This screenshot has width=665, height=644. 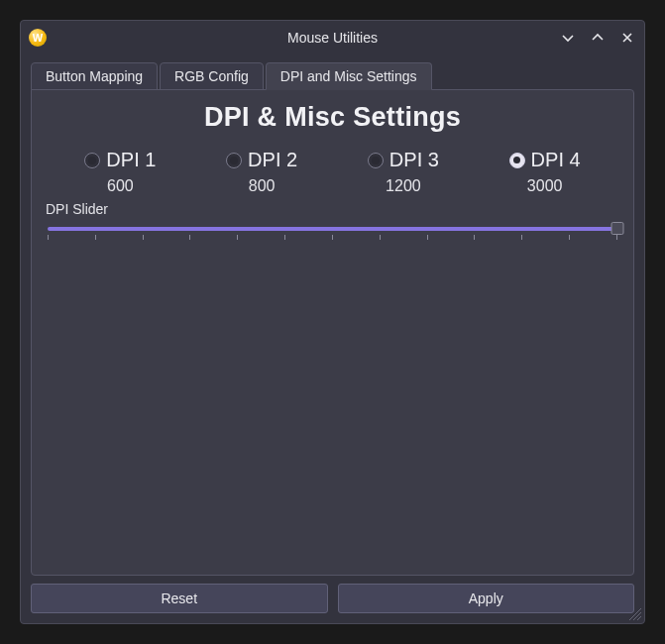 What do you see at coordinates (262, 161) in the screenshot?
I see `dpi-radio-2: DPI 2` at bounding box center [262, 161].